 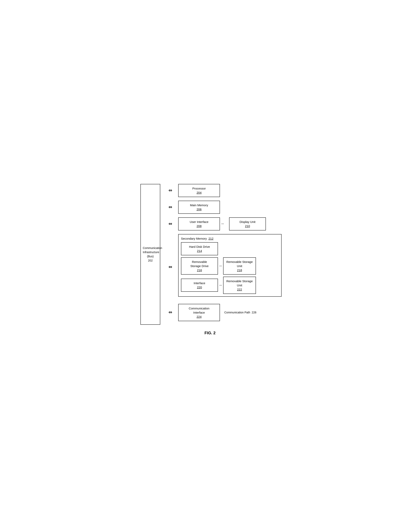 What do you see at coordinates (170, 312) in the screenshot?
I see `comm-interface-arrow: ⇔` at bounding box center [170, 312].